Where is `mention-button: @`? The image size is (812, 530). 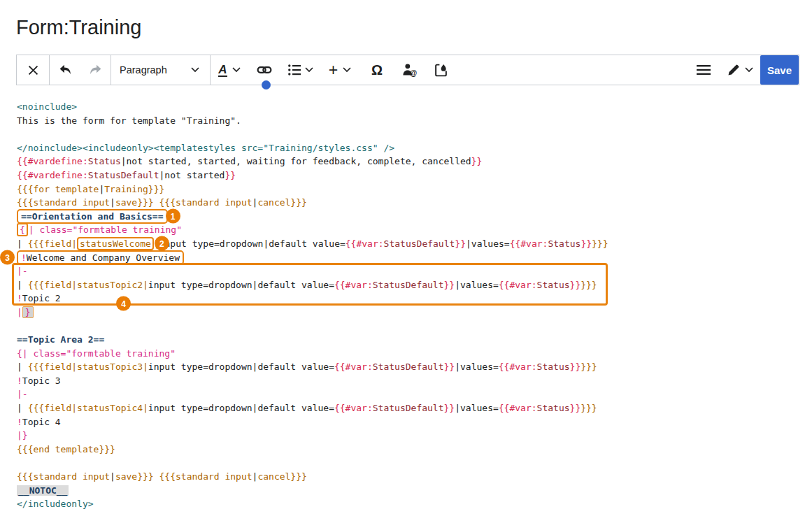 mention-button: @ is located at coordinates (409, 70).